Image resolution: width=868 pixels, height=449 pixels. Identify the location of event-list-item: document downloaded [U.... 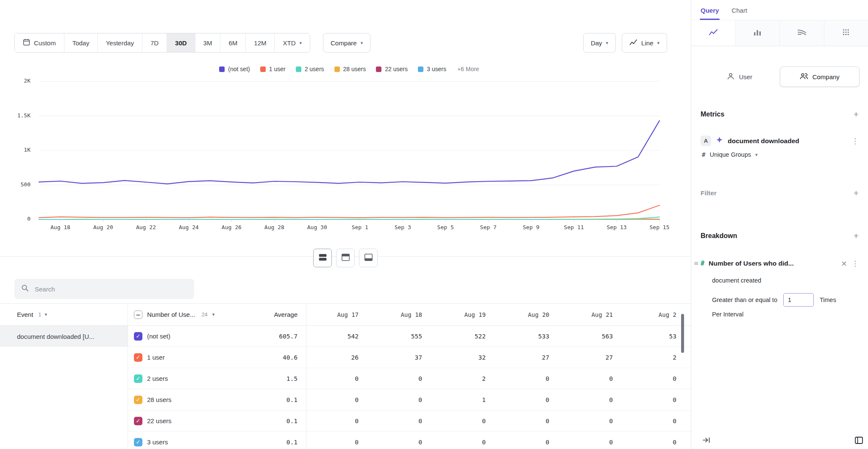
(64, 336).